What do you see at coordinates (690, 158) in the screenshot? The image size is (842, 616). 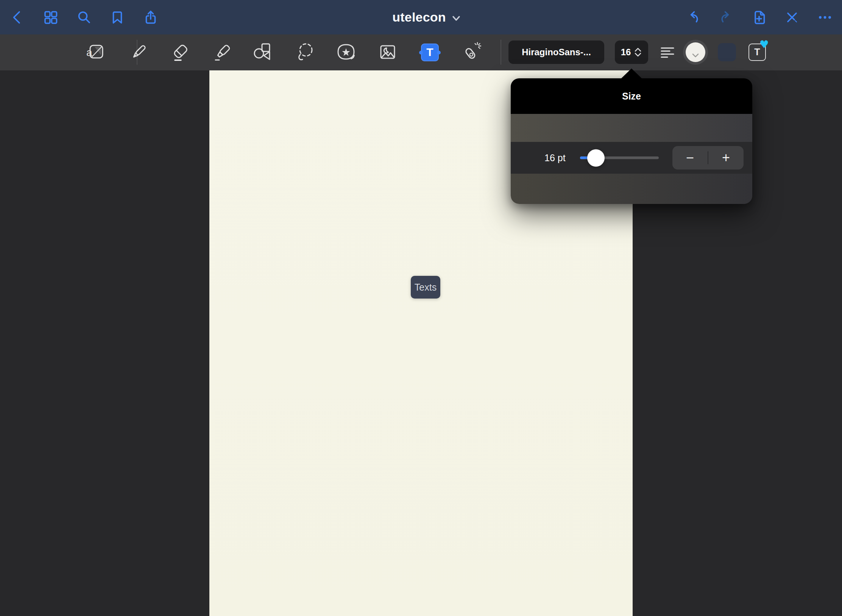 I see `size-decrease-button: −` at bounding box center [690, 158].